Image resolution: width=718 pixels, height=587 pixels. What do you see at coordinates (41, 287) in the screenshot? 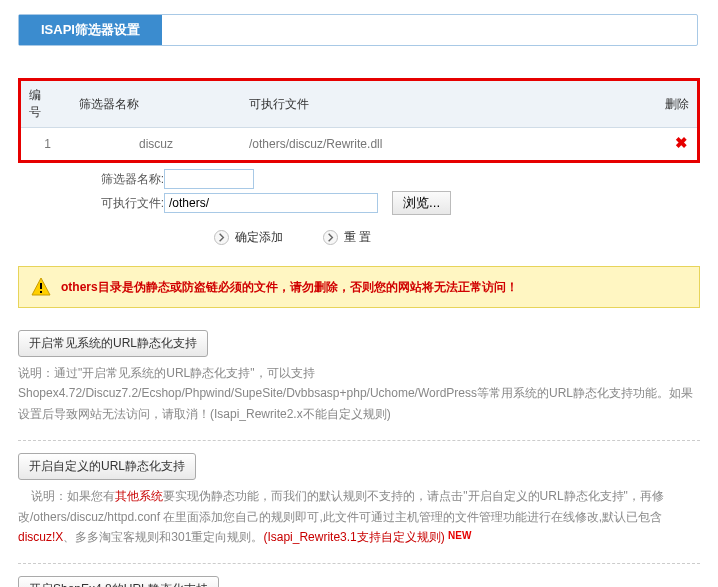
I see `warning-icon` at bounding box center [41, 287].